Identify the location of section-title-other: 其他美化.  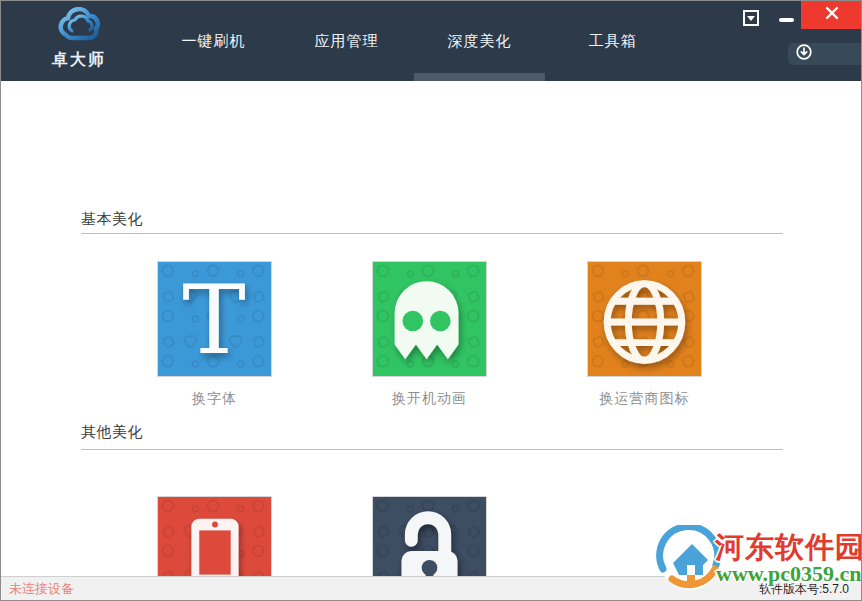
(112, 432).